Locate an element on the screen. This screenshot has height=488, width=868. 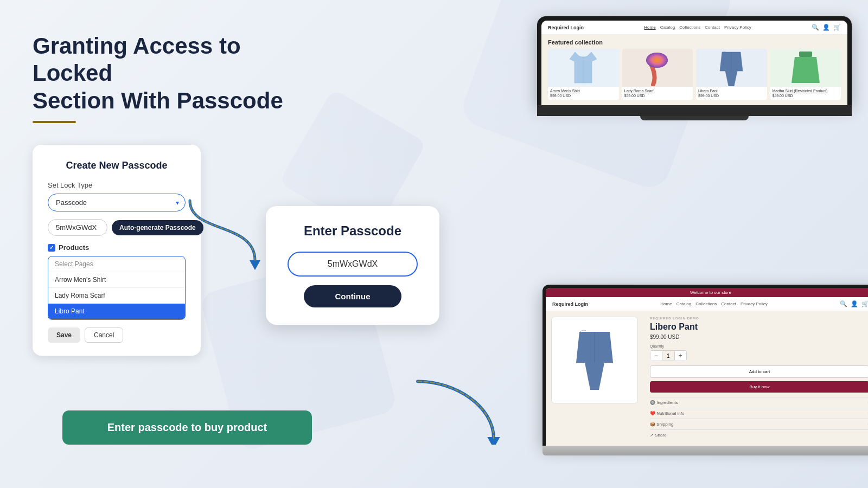
shop-product-card: Martha Skirt (Restricted Product) $49.00… is located at coordinates (806, 74).